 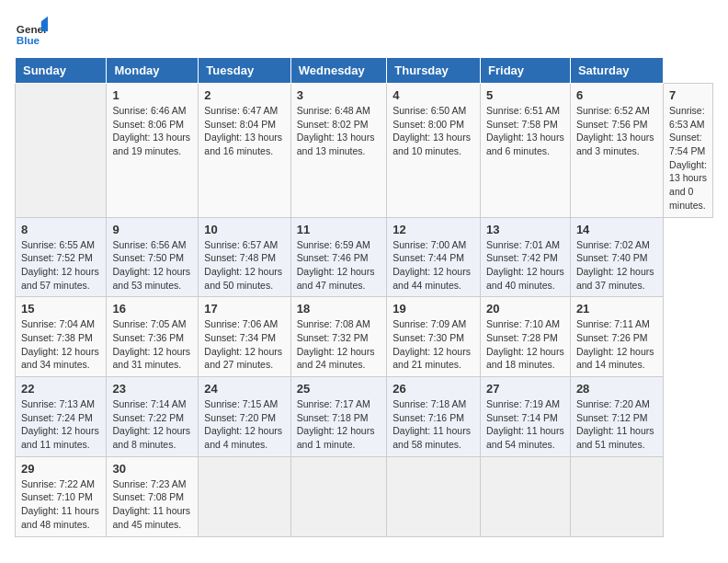 I want to click on calendar-cell: 26Sunrise: 7:18 AMSunset: 7:16 PMDayligh…, so click(x=434, y=418).